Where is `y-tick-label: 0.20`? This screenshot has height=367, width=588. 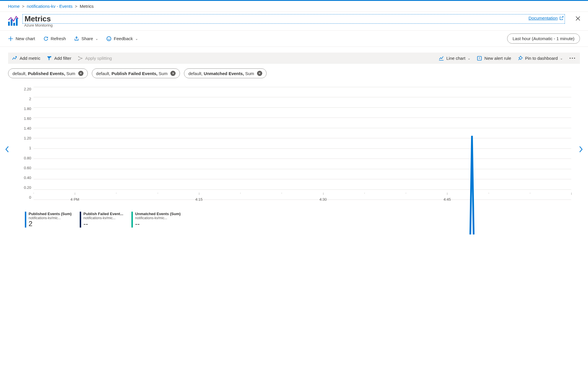 y-tick-label: 0.20 is located at coordinates (24, 188).